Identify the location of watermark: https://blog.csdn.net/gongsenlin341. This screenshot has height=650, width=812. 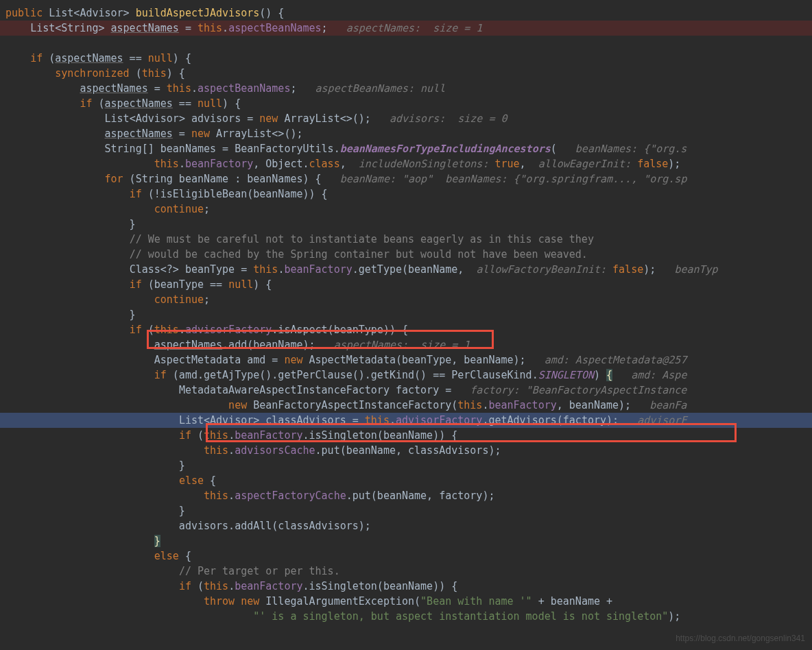
(741, 638).